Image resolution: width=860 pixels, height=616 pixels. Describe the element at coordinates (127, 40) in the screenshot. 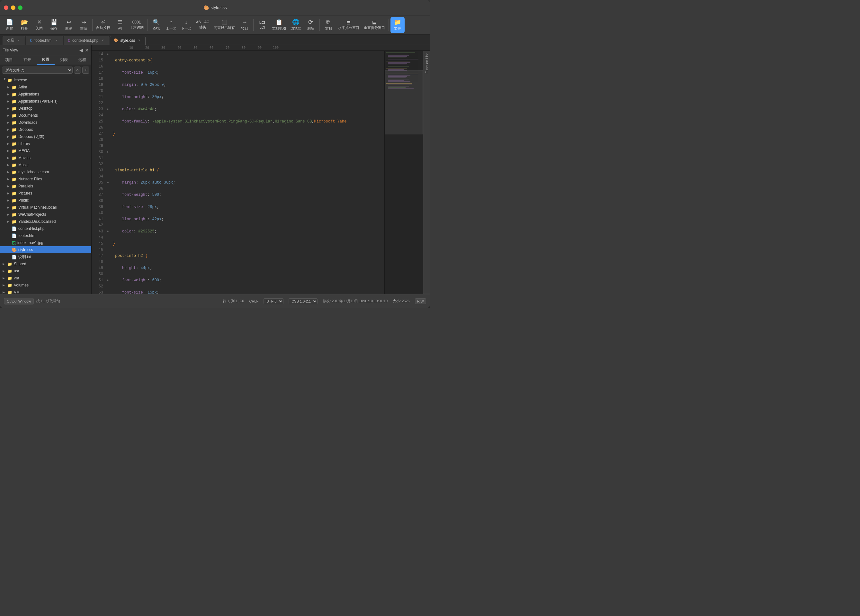

I see `tab-style: 🎨 style.css ×` at that location.